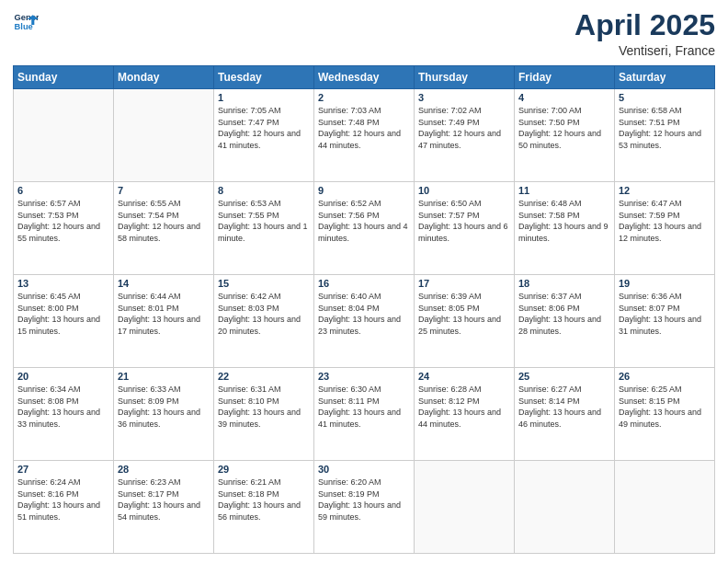  I want to click on day-number: 12, so click(665, 190).